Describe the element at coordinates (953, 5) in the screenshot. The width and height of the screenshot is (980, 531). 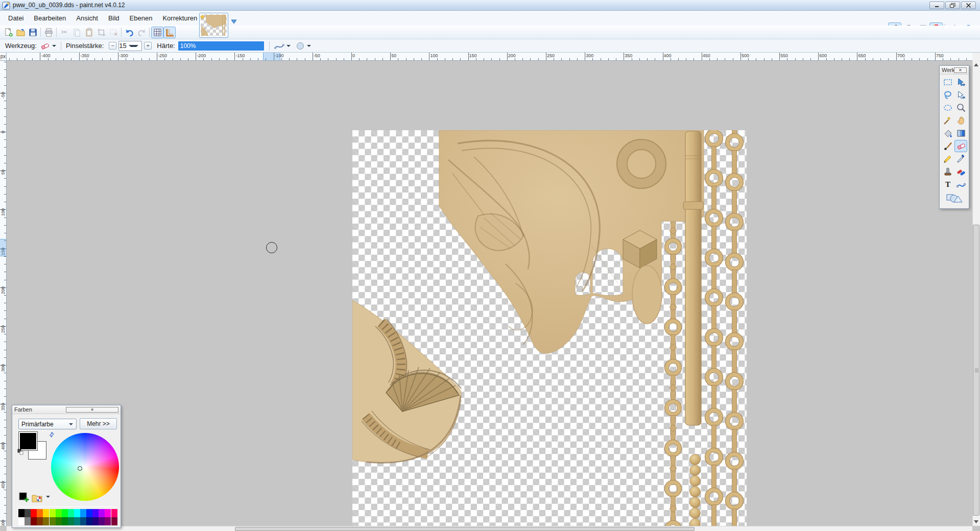
I see `restore-button` at that location.